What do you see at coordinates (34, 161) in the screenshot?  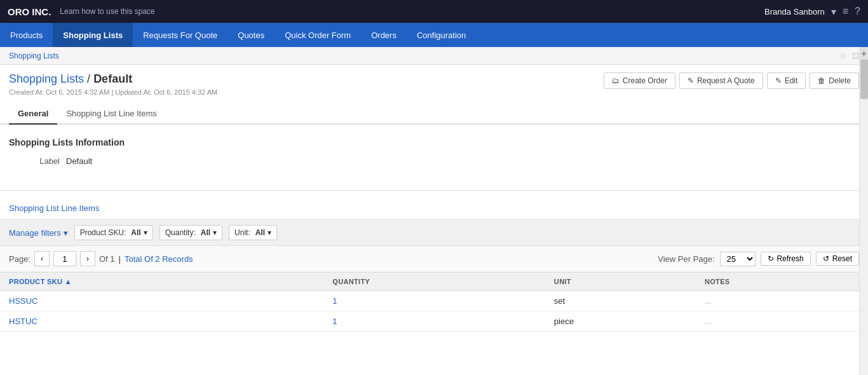 I see `info-label-key: Label` at bounding box center [34, 161].